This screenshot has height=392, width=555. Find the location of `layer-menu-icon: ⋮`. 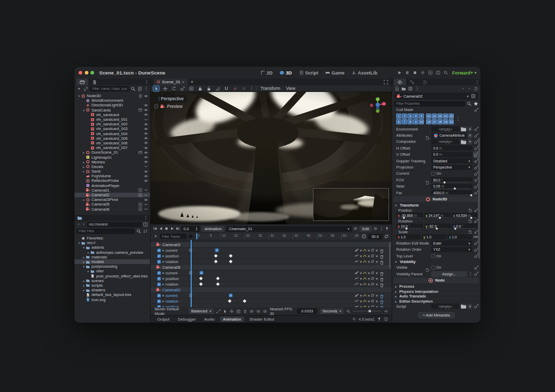

layer-menu-icon: ⋮ is located at coordinates (458, 119).